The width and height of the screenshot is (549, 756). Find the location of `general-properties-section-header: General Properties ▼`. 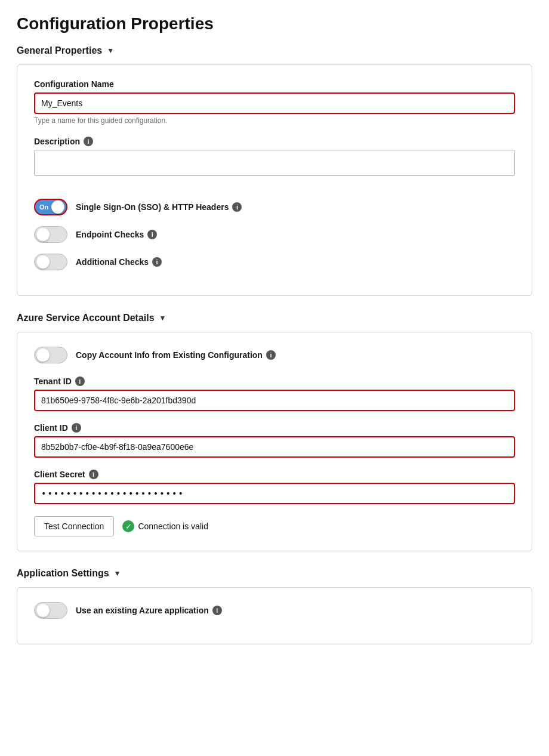

general-properties-section-header: General Properties ▼ is located at coordinates (274, 51).